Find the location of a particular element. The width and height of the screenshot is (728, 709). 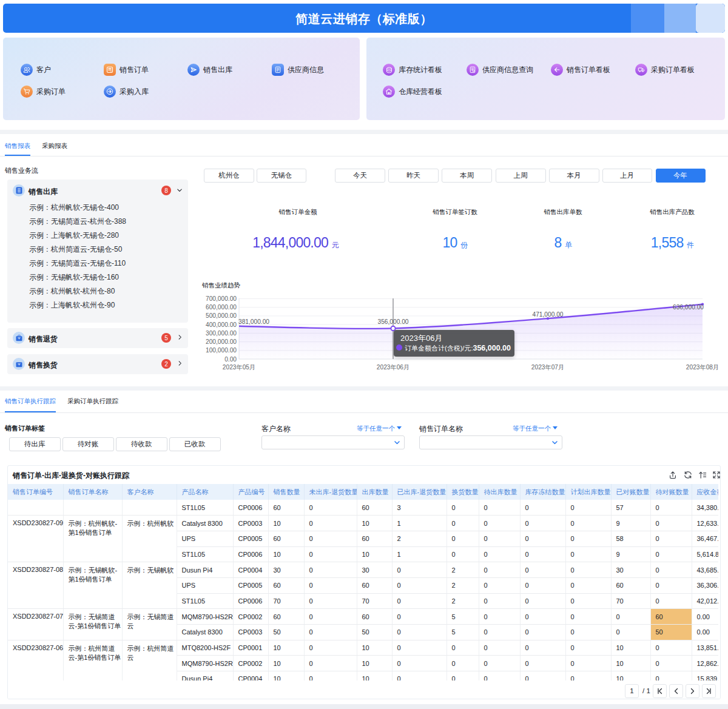

svg-text: 636,000.00 is located at coordinates (688, 307).